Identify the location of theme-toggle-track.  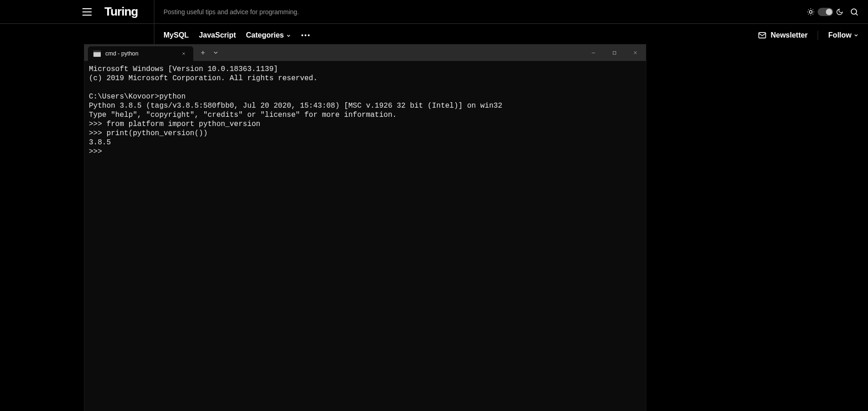
(825, 12).